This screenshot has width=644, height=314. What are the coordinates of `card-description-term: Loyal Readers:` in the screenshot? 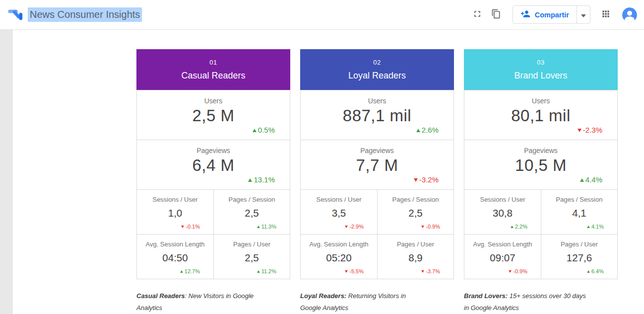 It's located at (323, 296).